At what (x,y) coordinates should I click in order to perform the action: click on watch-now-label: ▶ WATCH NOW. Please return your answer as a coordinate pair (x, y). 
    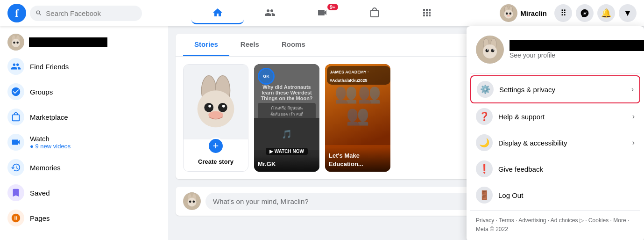
    Looking at the image, I should click on (287, 152).